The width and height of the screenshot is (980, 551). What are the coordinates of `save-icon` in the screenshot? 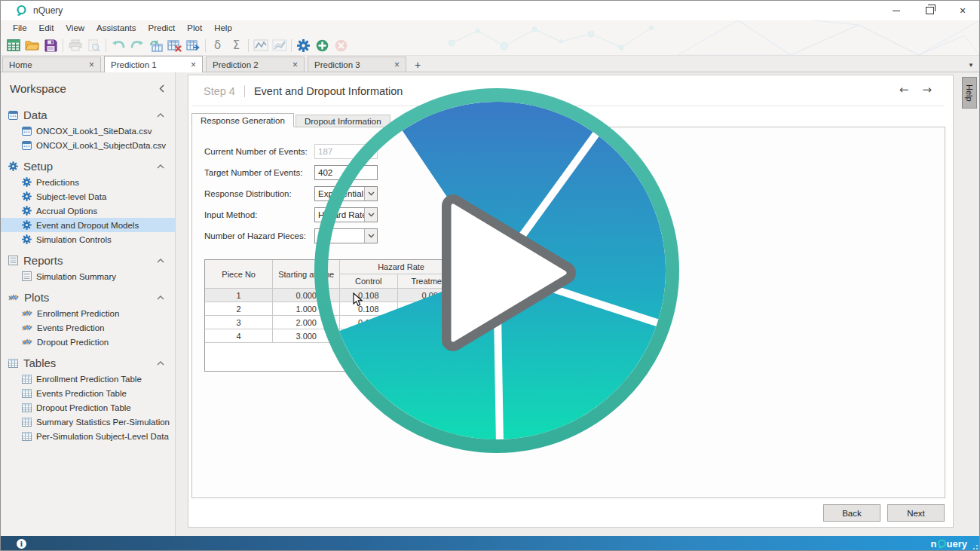 It's located at (51, 45).